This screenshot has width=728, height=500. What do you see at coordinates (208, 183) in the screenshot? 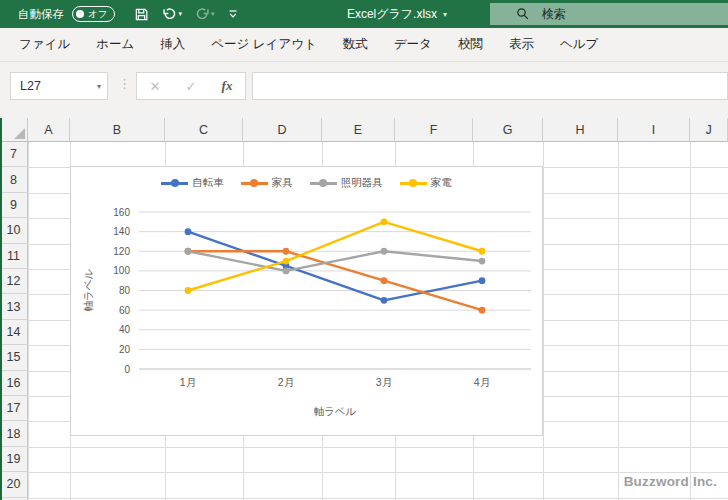
I see `legend-label: 自転車` at bounding box center [208, 183].